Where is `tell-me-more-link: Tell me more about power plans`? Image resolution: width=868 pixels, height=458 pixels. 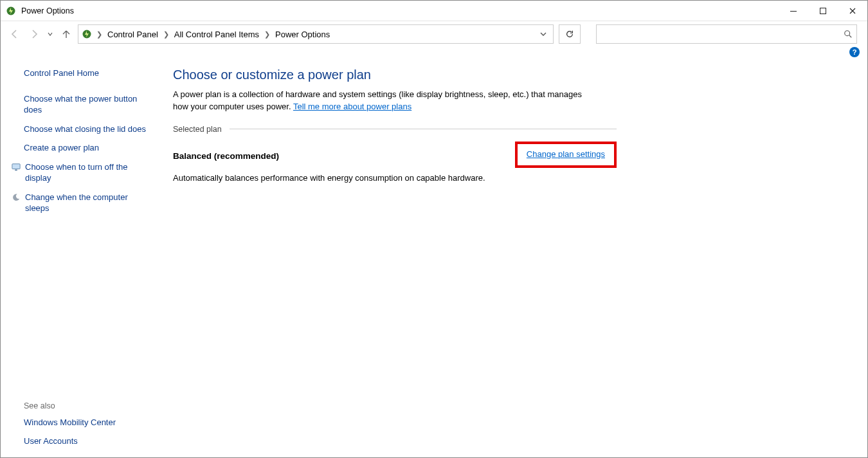
tell-me-more-link: Tell me more about power plans is located at coordinates (352, 107).